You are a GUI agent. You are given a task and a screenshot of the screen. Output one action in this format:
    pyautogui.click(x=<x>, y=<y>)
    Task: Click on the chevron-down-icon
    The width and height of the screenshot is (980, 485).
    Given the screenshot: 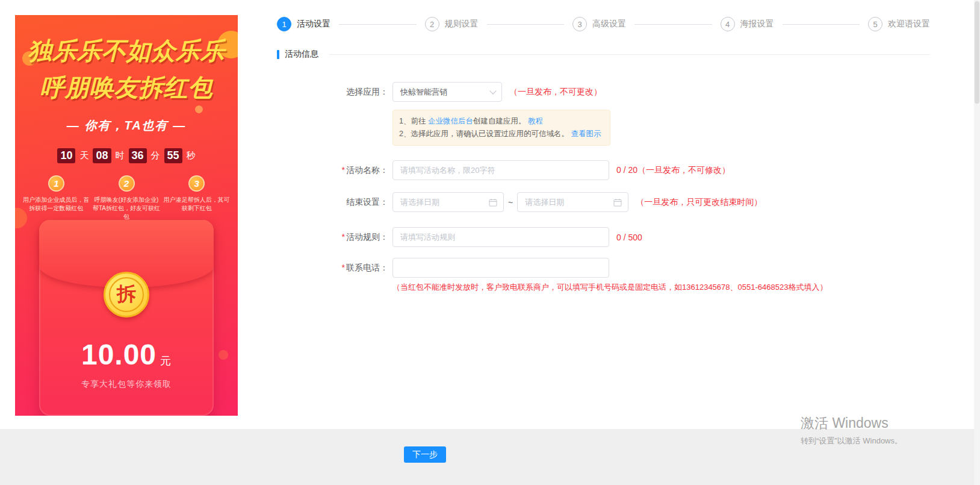 What is the action you would take?
    pyautogui.click(x=492, y=90)
    